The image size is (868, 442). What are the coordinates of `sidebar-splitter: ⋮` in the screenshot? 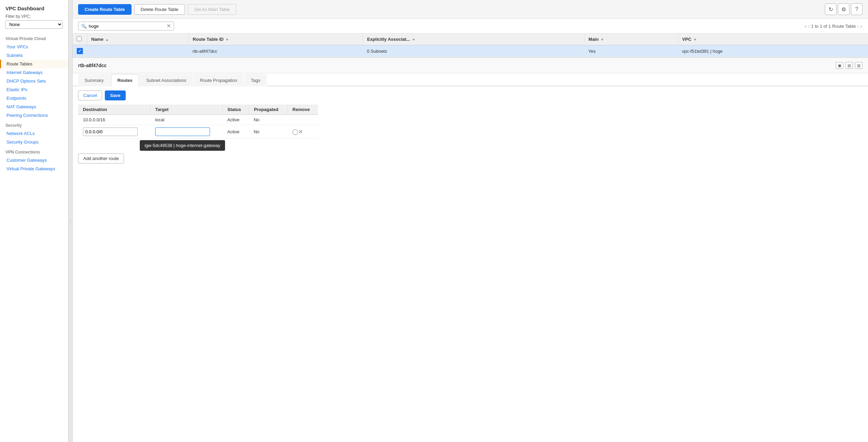 It's located at (71, 221).